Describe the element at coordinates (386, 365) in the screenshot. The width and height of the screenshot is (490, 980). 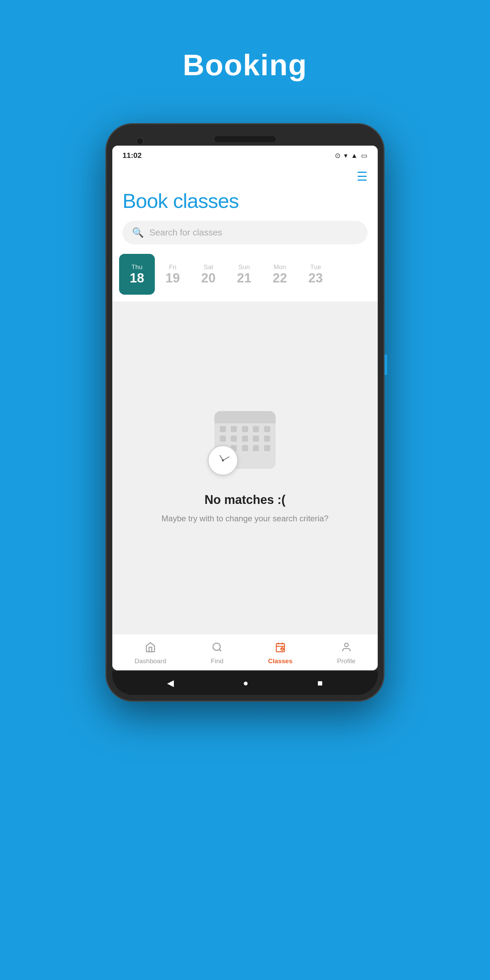
I see `side-edge-indicator` at that location.